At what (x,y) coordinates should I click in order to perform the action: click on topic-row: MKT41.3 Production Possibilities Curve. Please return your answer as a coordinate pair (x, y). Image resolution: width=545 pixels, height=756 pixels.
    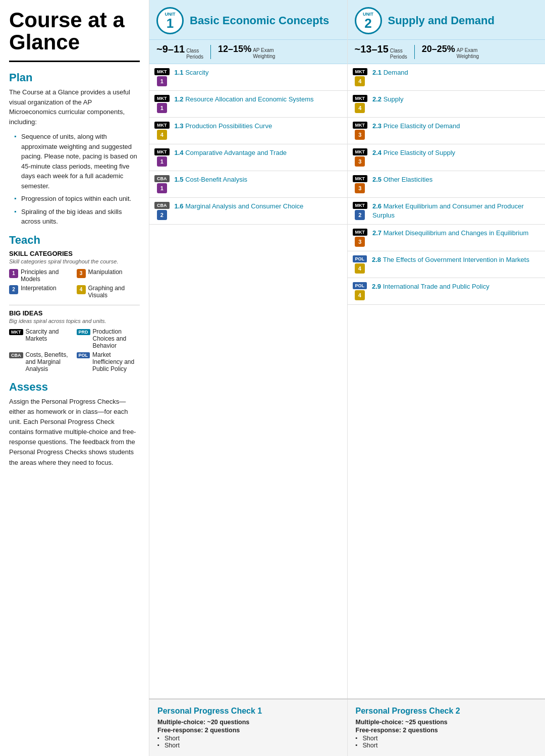
    Looking at the image, I should click on (248, 131).